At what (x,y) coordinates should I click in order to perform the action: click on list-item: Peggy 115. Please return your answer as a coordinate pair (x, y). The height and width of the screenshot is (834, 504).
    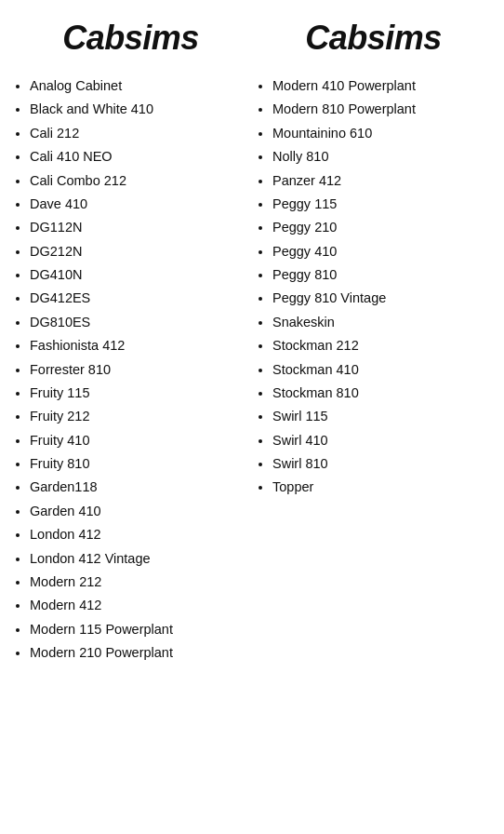
    Looking at the image, I should click on (383, 205).